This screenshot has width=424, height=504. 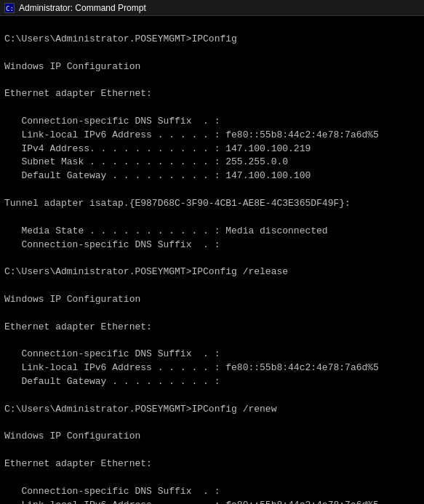 What do you see at coordinates (212, 176) in the screenshot?
I see `terminal-line: Default Gateway . . . . . . . . . : 147.…` at bounding box center [212, 176].